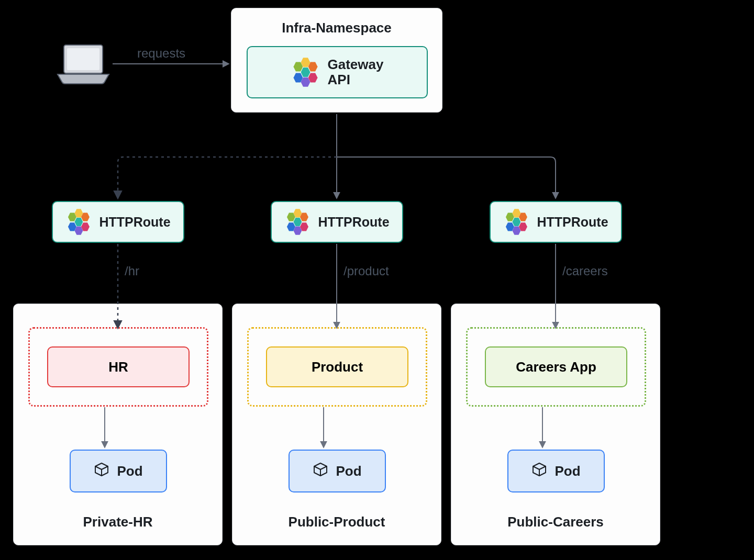 The height and width of the screenshot is (560, 754). What do you see at coordinates (556, 471) in the screenshot?
I see `careers-pod-box: Pod` at bounding box center [556, 471].